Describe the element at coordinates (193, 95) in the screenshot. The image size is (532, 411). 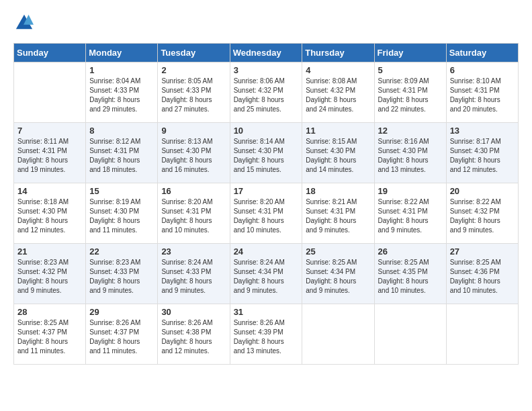
I see `day-info: Sunrise: 8:05 AM Sunset: 4:33 PM Dayligh…` at that location.